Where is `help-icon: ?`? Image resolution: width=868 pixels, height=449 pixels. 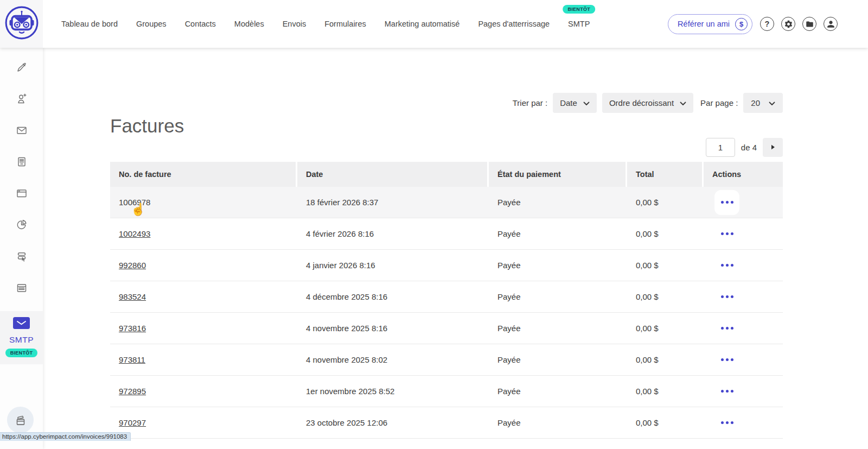
help-icon: ? is located at coordinates (767, 24).